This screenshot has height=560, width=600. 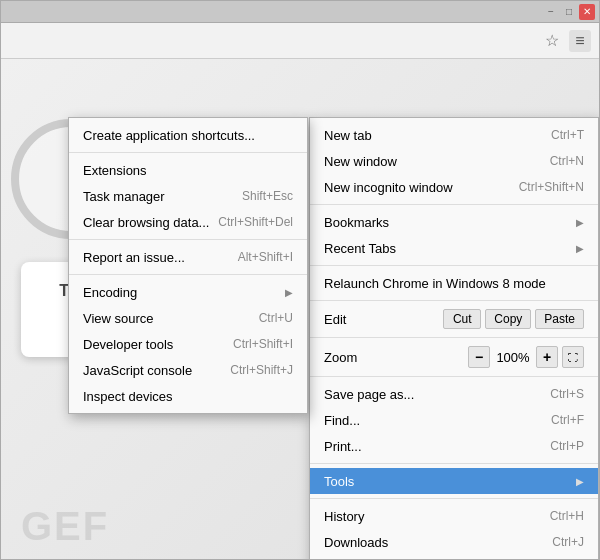 What do you see at coordinates (188, 258) in the screenshot?
I see `submenu-section-3: Report an issue... Alt+Shift+I` at bounding box center [188, 258].